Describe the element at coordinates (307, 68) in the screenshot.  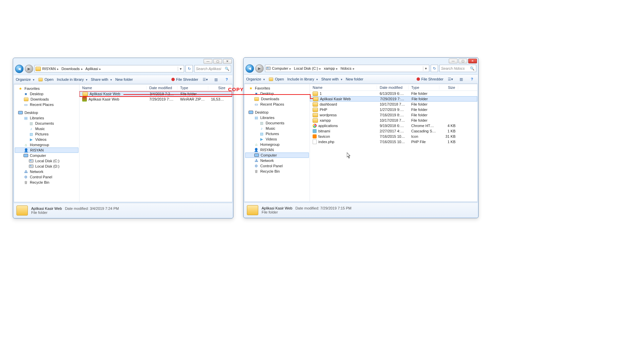
I see `crumb: Local Disk (C:)` at that location.